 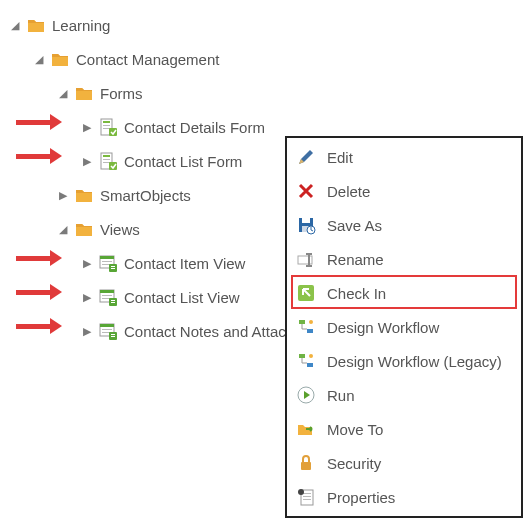 I want to click on menu-item-run: Run, so click(x=404, y=395).